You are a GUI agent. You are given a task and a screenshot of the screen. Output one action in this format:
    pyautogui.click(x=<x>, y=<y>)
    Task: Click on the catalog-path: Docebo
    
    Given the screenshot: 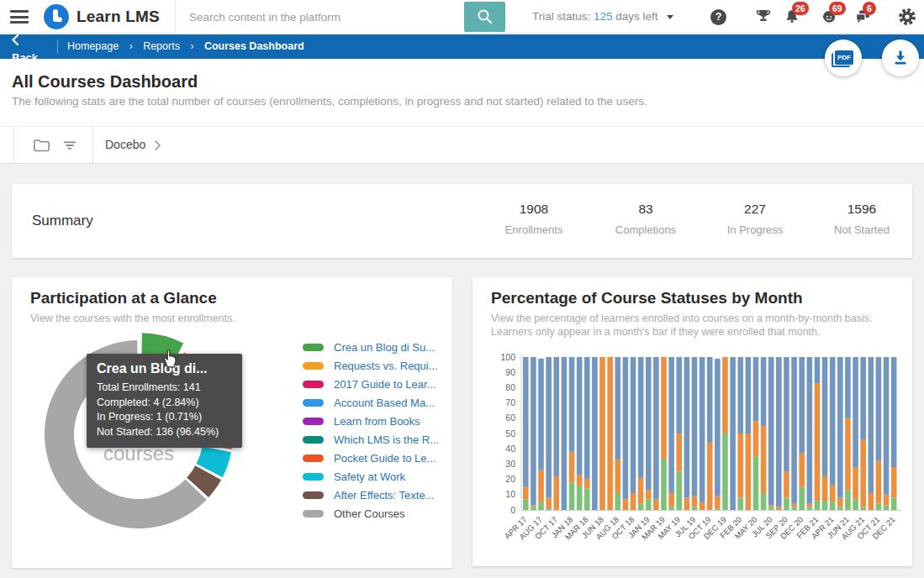 What is the action you would take?
    pyautogui.click(x=125, y=144)
    